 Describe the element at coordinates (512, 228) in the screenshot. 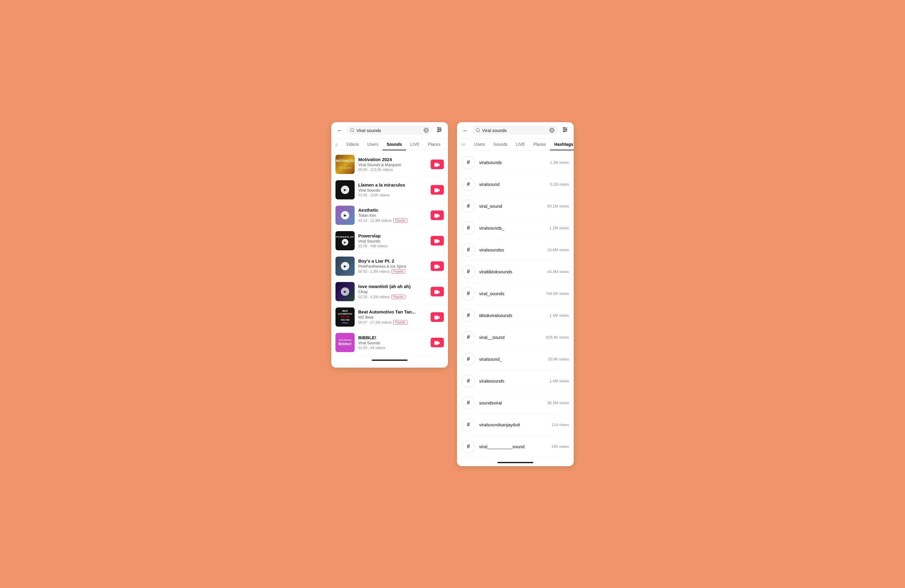

I see `hash-name-viralsounds-under: viralsounds_` at that location.